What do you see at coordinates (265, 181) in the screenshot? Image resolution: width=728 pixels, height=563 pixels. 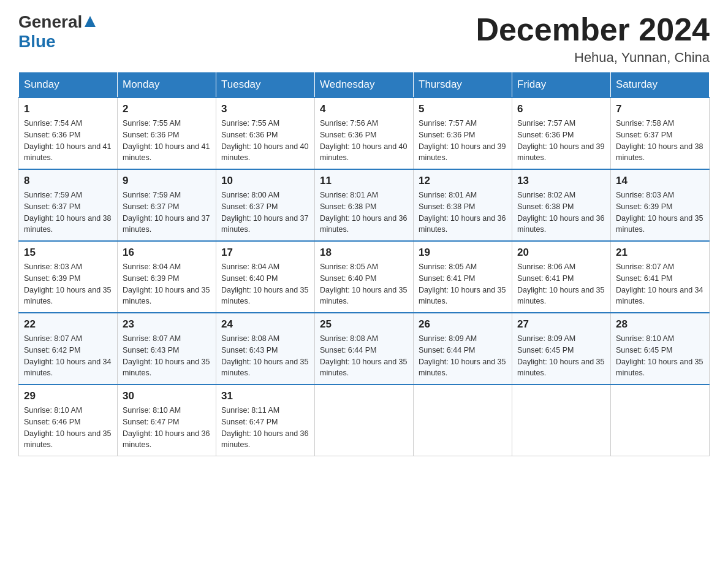 I see `day-number: 10` at bounding box center [265, 181].